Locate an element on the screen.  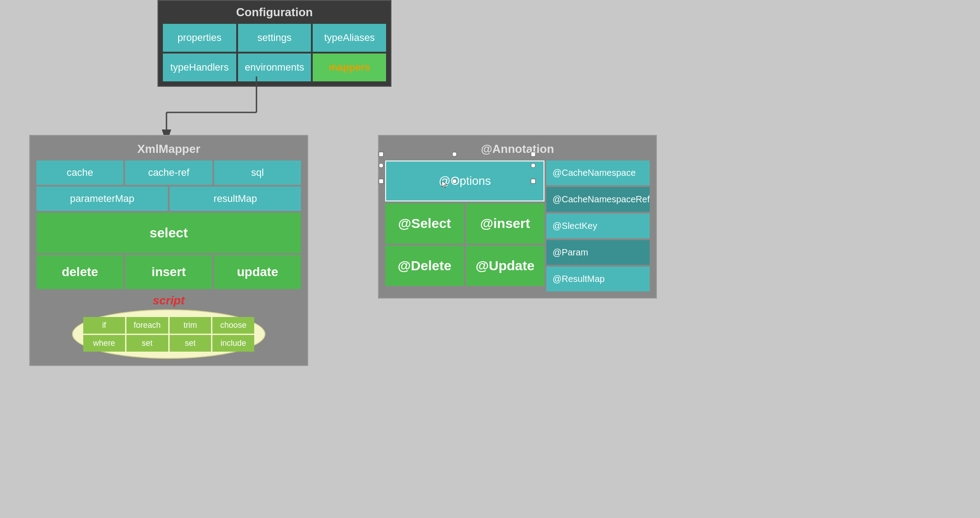
config-typeAliases: typeAliases is located at coordinates (349, 38).